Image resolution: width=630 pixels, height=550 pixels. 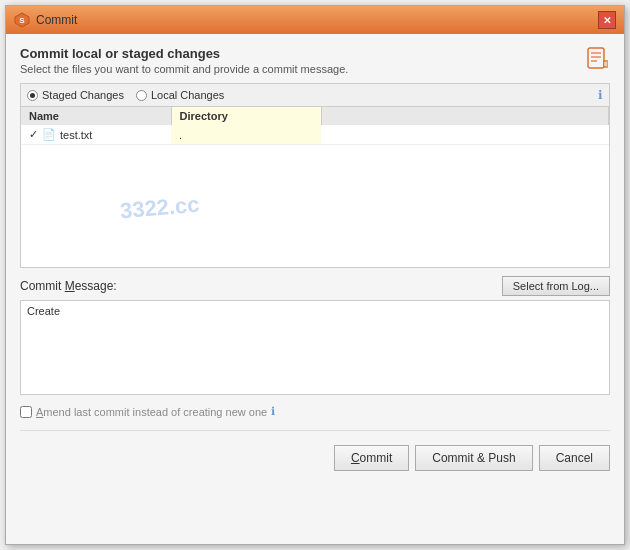 I want to click on header-icon, so click(x=598, y=60).